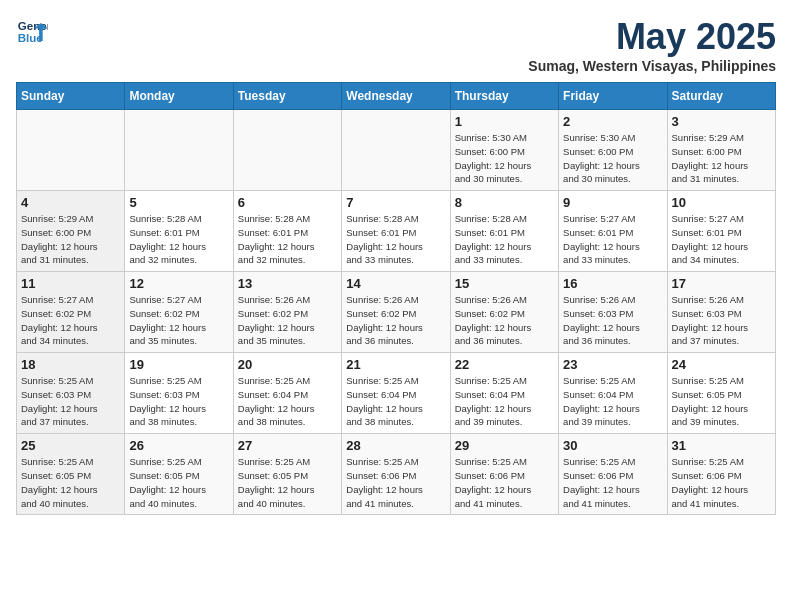 The height and width of the screenshot is (612, 792). Describe the element at coordinates (288, 202) in the screenshot. I see `day-number: 6` at that location.